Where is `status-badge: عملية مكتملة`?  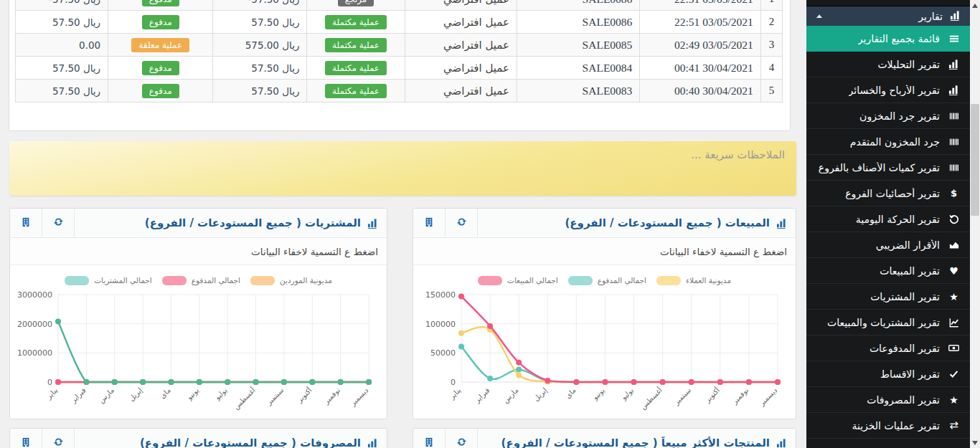
status-badge: عملية مكتملة is located at coordinates (356, 22).